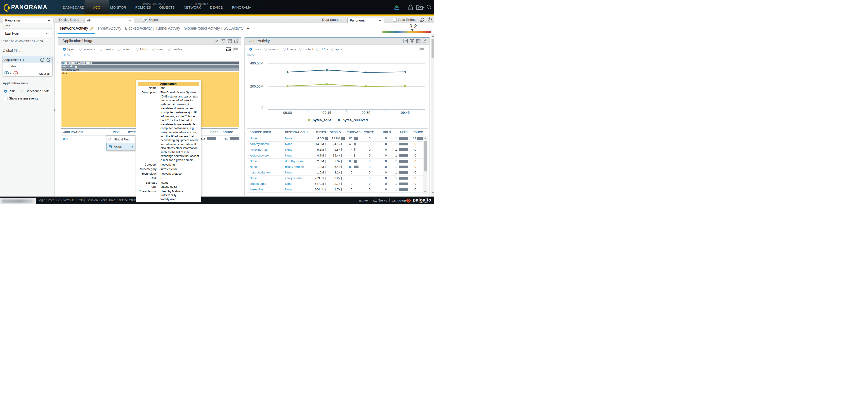 The width and height of the screenshot is (868, 408). What do you see at coordinates (405, 113) in the screenshot?
I see `svg-text: 09:45` at bounding box center [405, 113].